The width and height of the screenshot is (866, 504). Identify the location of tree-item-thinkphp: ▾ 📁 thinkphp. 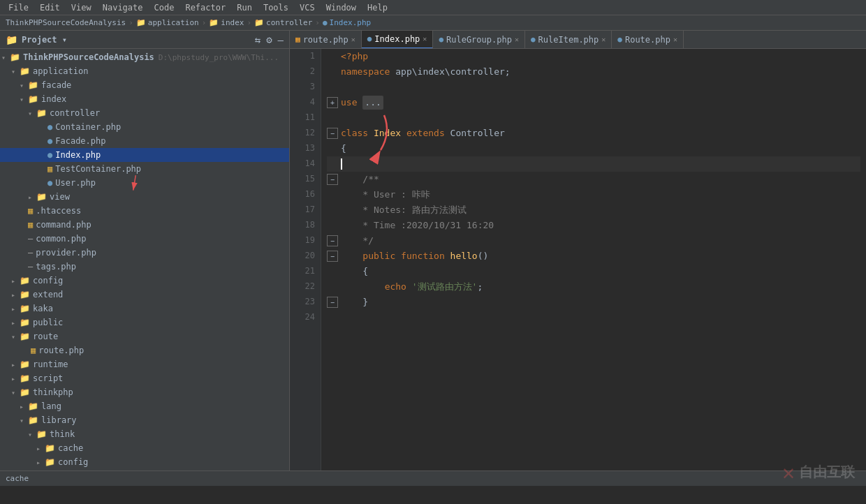
(145, 392).